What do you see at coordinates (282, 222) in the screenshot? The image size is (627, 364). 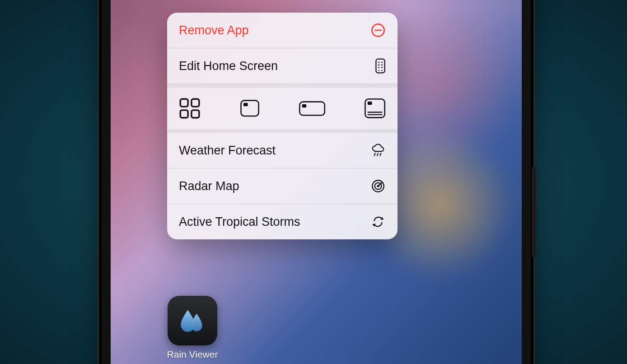 I see `active-tropical-storms-button: Active Tropical Storms` at bounding box center [282, 222].